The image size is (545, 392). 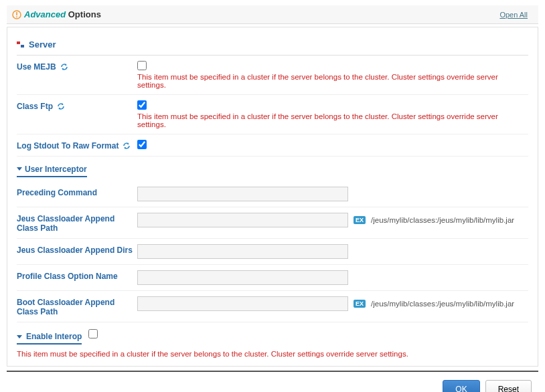 I want to click on jeus-cl-append-cp-label: Jeus Classloader Append Class Path, so click(x=77, y=223).